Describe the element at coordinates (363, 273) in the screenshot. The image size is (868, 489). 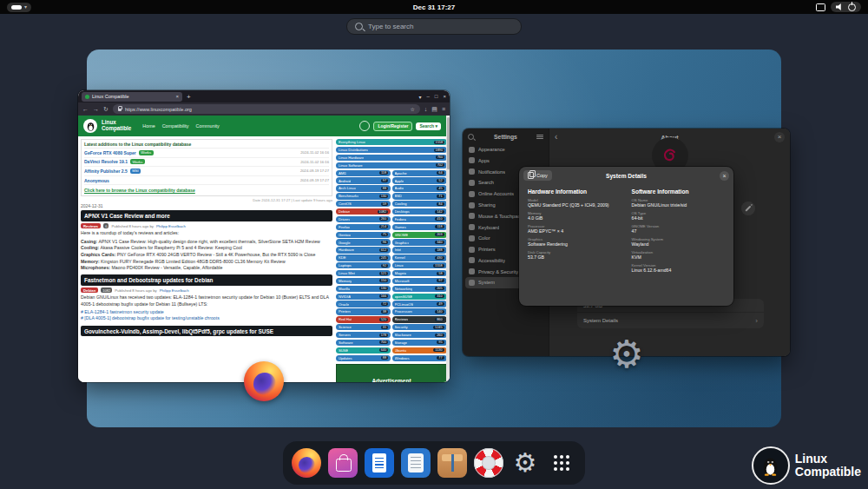
I see `tag-linux-mint: Linux Mint121` at that location.